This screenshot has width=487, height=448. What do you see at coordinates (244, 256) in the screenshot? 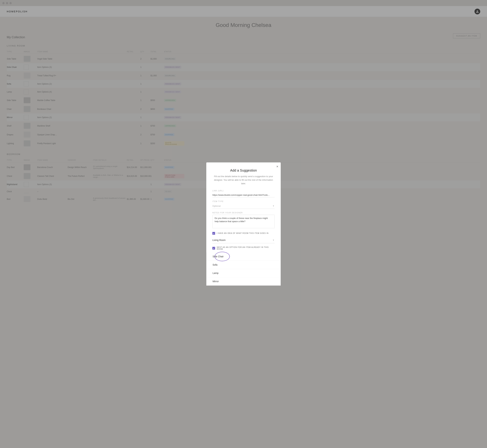
I see `side-chair-item-wrap: Side Chair` at bounding box center [244, 256].